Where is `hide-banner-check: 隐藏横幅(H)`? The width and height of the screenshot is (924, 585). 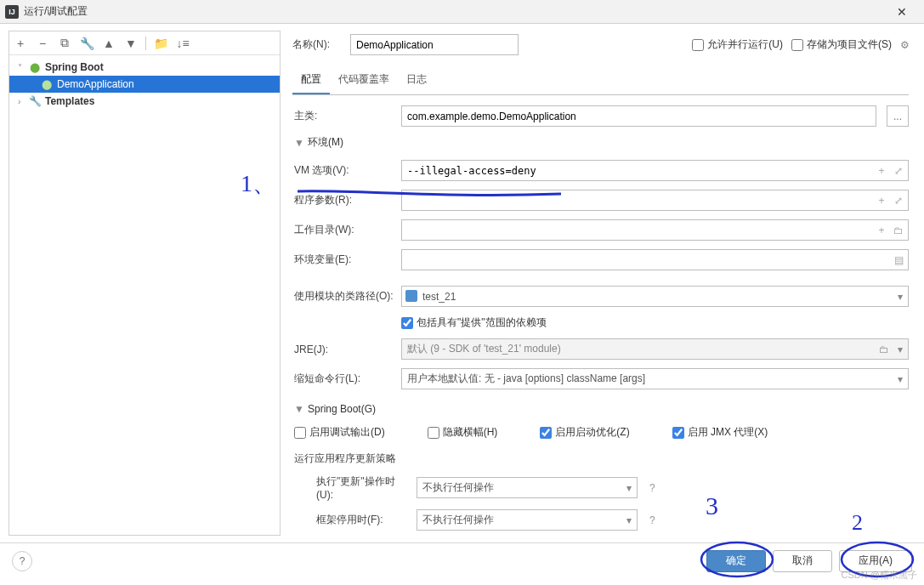 hide-banner-check: 隐藏横幅(H) is located at coordinates (462, 432).